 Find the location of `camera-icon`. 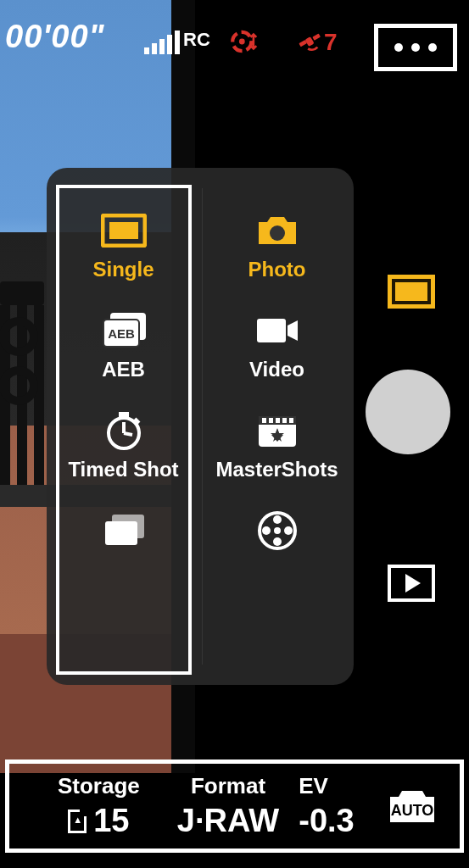

camera-icon is located at coordinates (277, 231).